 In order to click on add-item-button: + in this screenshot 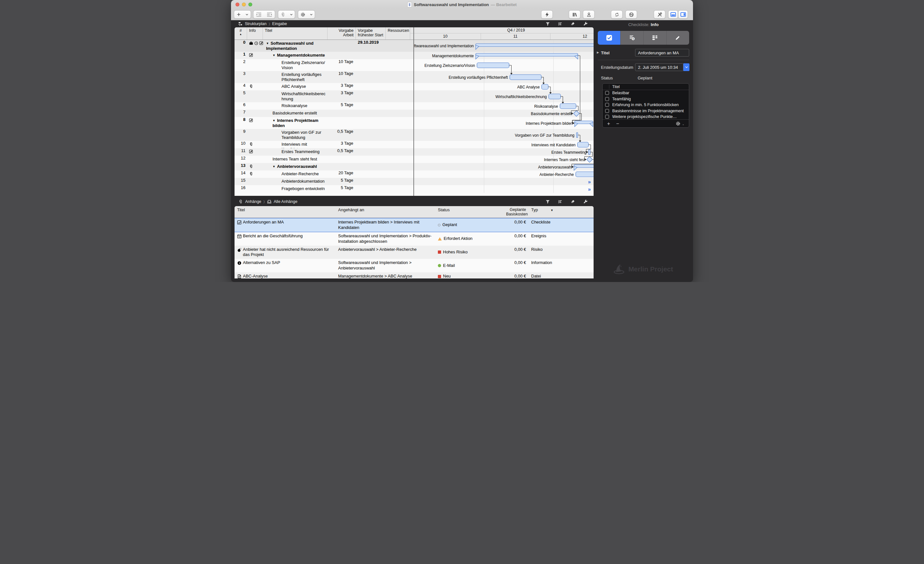, I will do `click(609, 124)`.